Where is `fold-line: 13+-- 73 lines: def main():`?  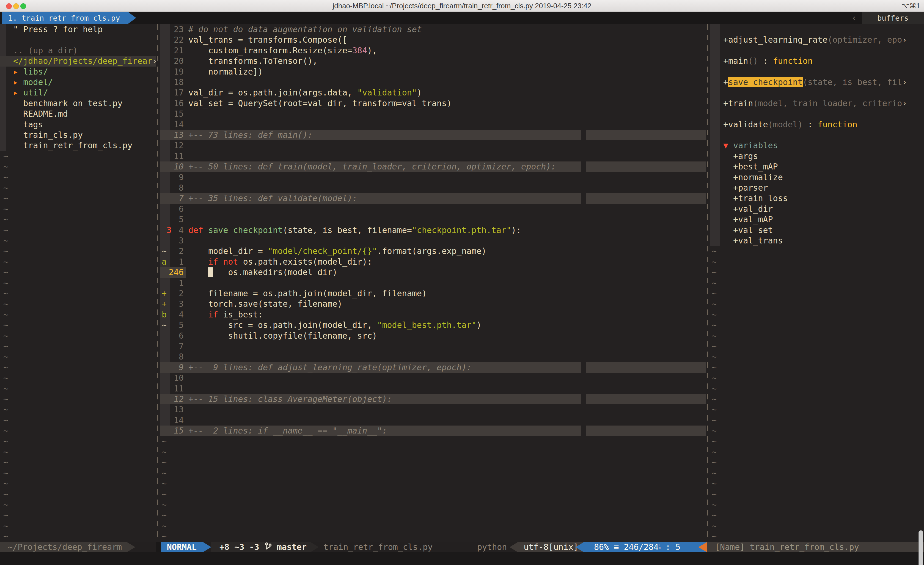
fold-line: 13+-- 73 lines: def main(): is located at coordinates (433, 135).